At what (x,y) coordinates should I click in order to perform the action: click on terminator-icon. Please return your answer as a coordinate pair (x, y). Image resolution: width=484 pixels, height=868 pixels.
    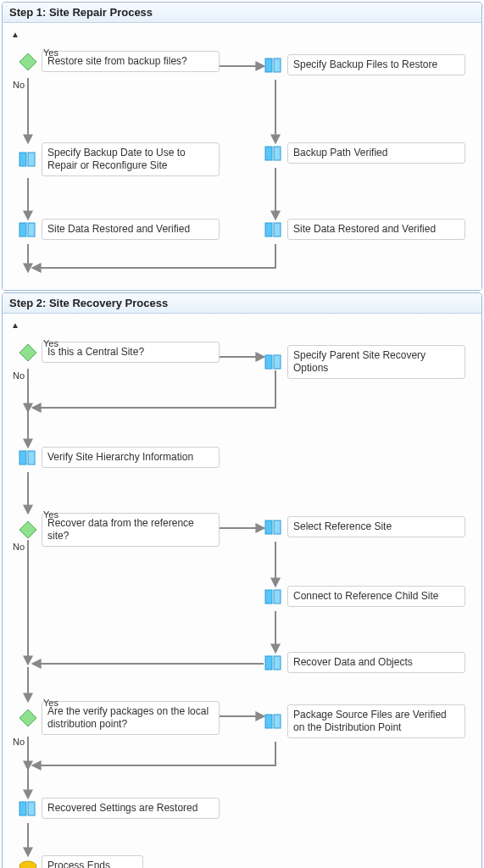
    Looking at the image, I should click on (28, 863).